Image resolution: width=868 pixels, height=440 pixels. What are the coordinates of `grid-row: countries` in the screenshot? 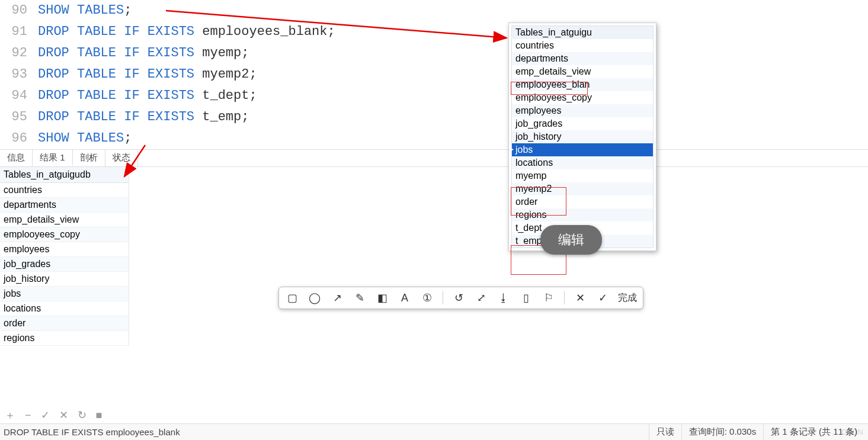 It's located at (64, 191).